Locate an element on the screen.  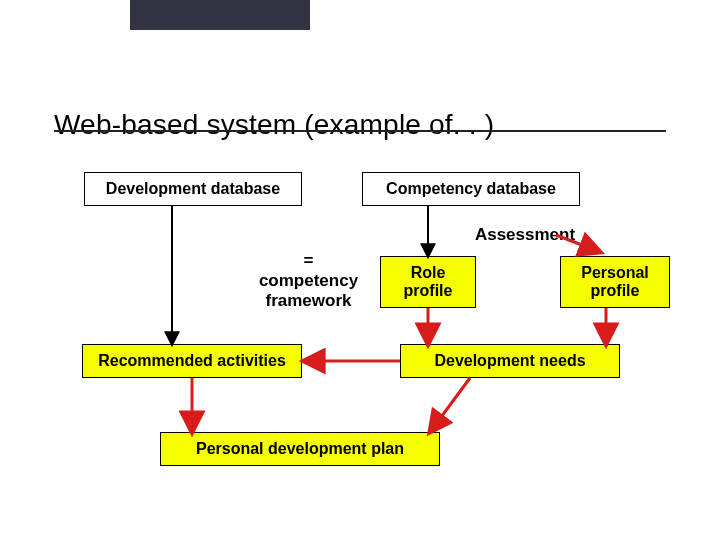
label-assessment: Assessment is located at coordinates (525, 235).